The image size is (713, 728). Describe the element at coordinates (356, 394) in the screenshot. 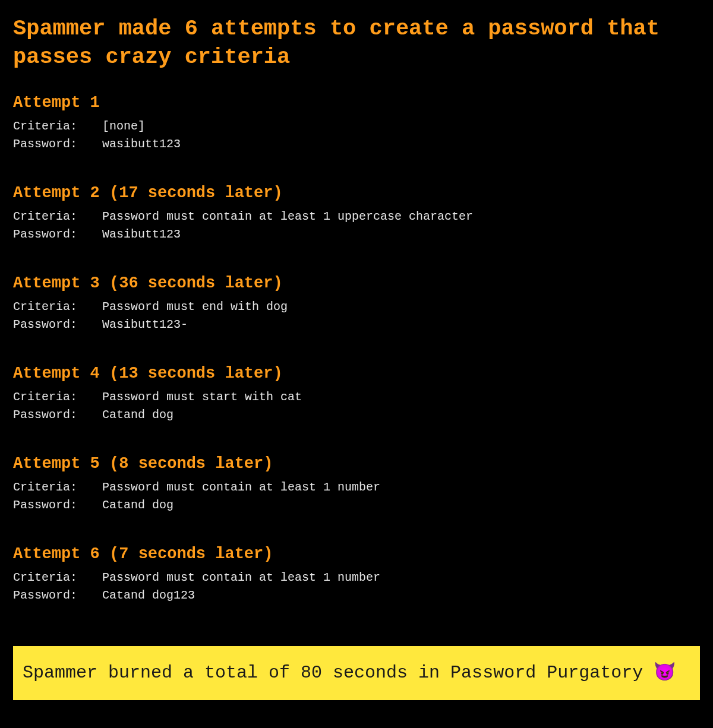

I see `attempt-block: Attempt 4 (13 seconds later)Criteria:Pas…` at that location.